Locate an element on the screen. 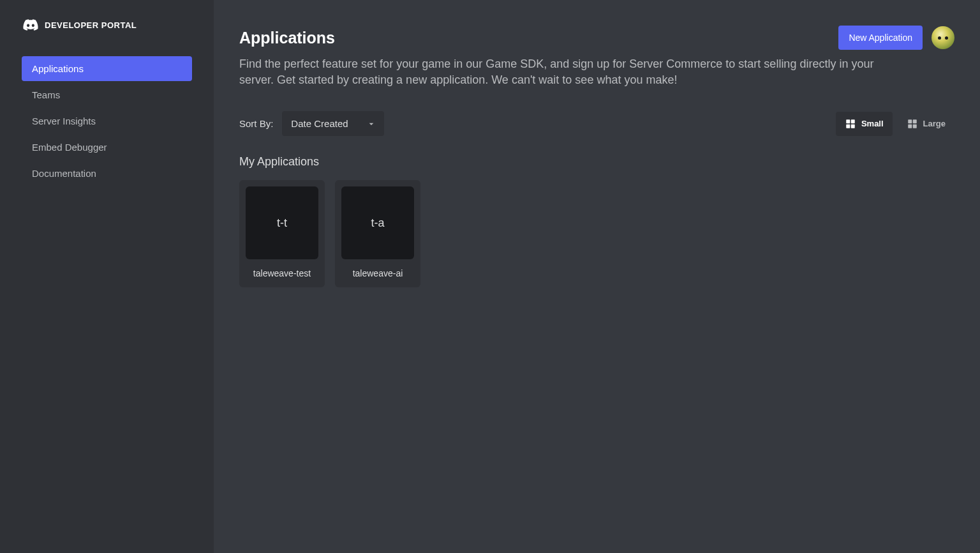 The width and height of the screenshot is (980, 553). sort-group: Sort By: Date Created is located at coordinates (311, 124).